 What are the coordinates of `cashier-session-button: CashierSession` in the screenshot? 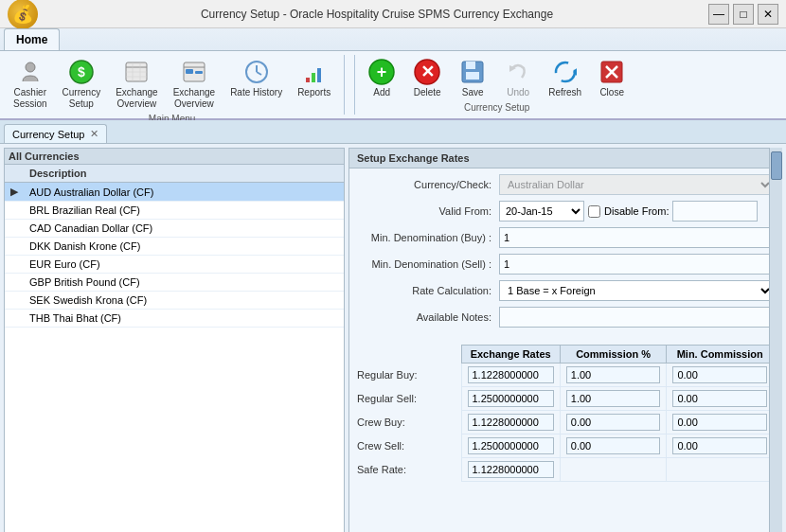 It's located at (30, 83).